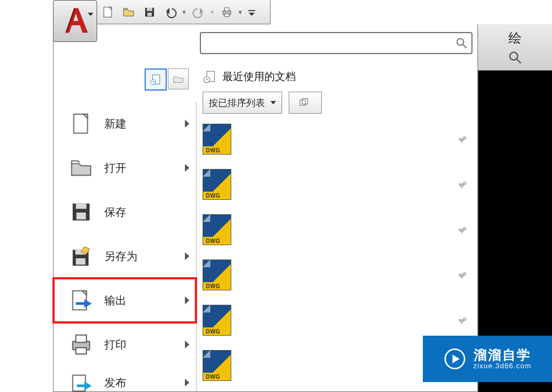  Describe the element at coordinates (237, 103) in the screenshot. I see `sort-dropdown-label: 按已排序列表` at that location.